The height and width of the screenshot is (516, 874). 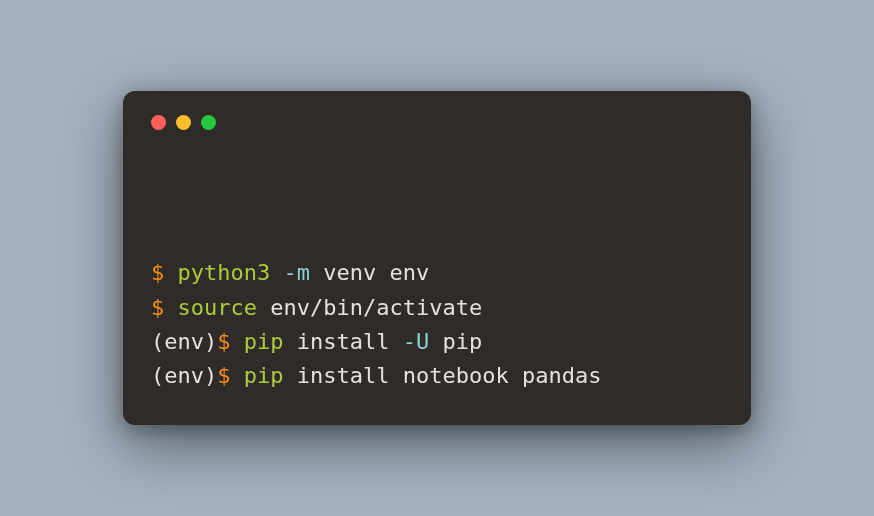 What do you see at coordinates (456, 376) in the screenshot?
I see `token-arg: notebook` at bounding box center [456, 376].